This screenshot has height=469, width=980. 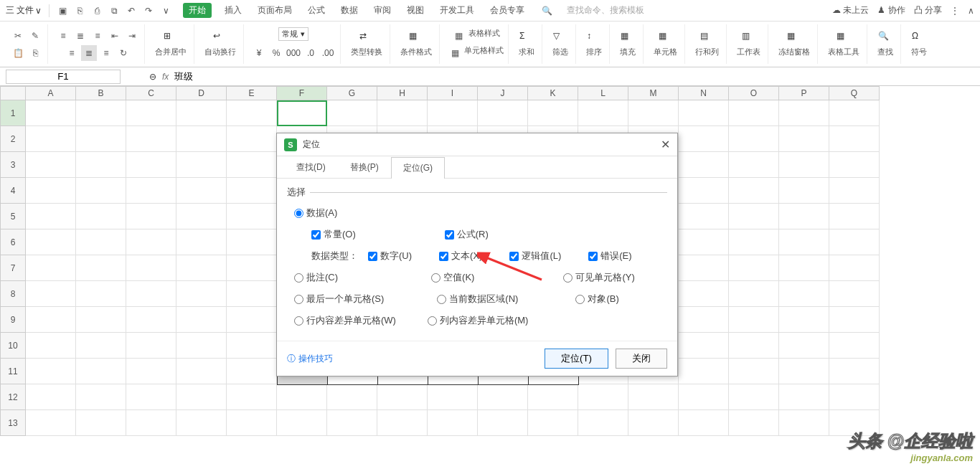 I want to click on align-right-icon: ≡, so click(x=98, y=36).